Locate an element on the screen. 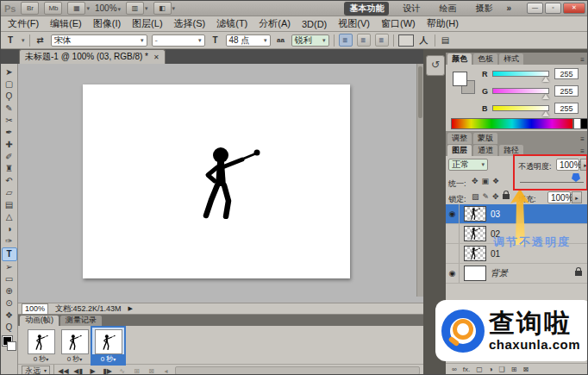 This screenshot has width=588, height=375. delete-layer-icon: ⊠ is located at coordinates (526, 369).